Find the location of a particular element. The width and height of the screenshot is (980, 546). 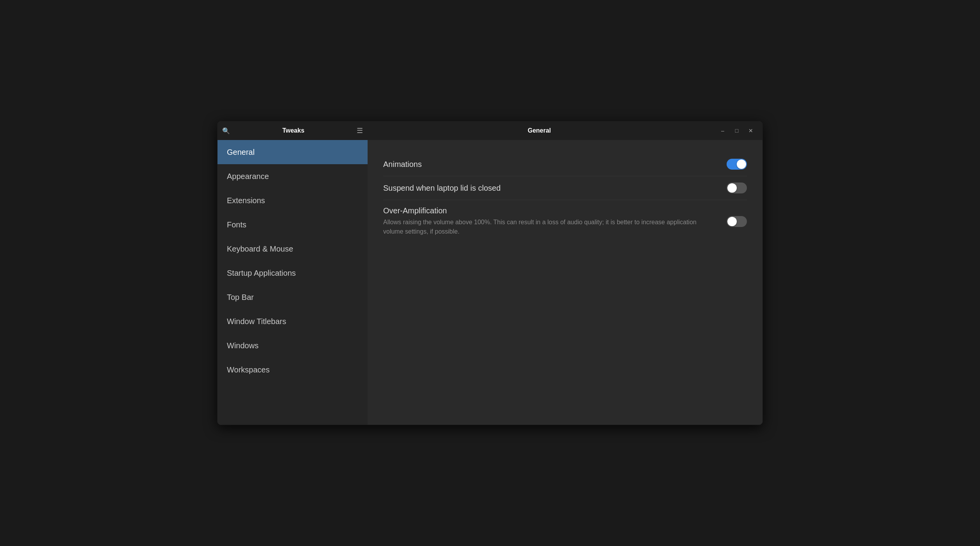

search-icon: 🔍 is located at coordinates (226, 131).